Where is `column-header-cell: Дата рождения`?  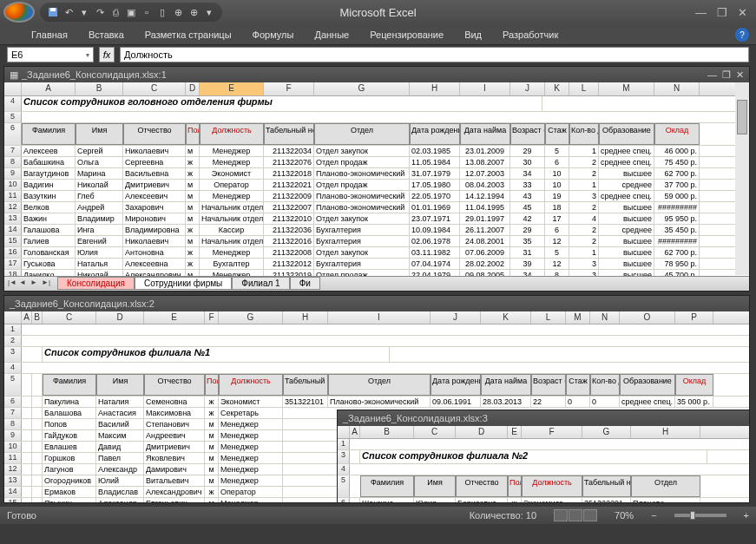 column-header-cell: Дата рождения is located at coordinates (456, 385).